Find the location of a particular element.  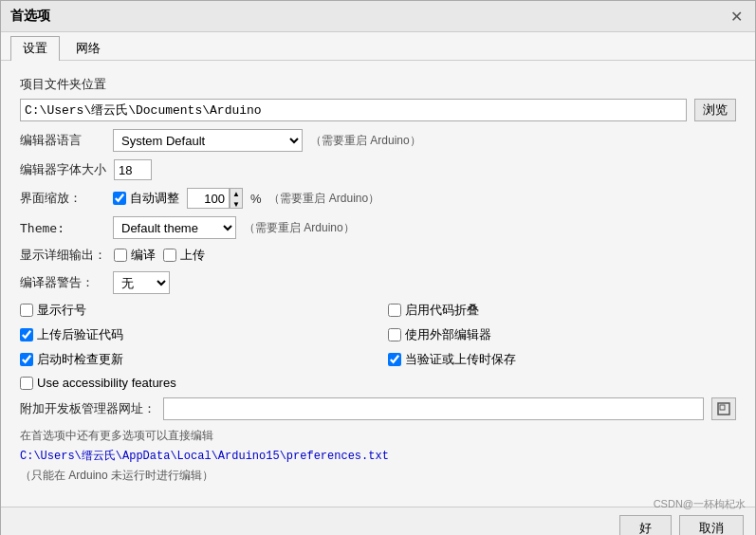

browse-button: 浏览 is located at coordinates (715, 110).